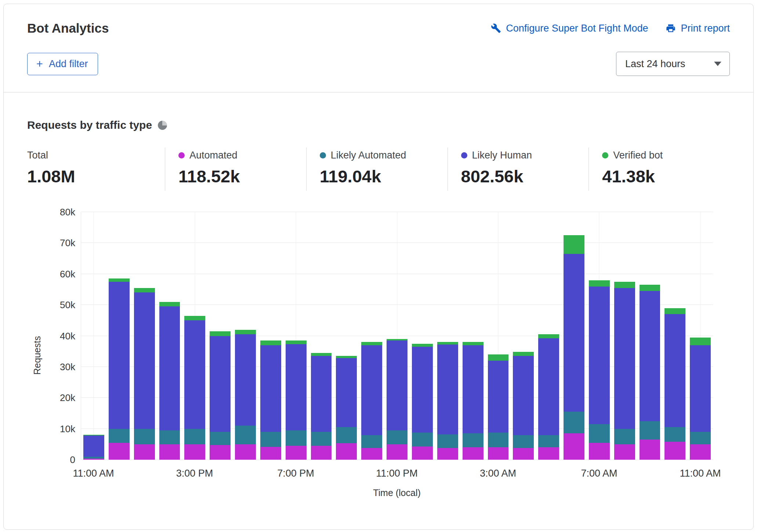 The width and height of the screenshot is (757, 532). Describe the element at coordinates (322, 336) in the screenshot. I see `bar-9-8-00-pm` at that location.